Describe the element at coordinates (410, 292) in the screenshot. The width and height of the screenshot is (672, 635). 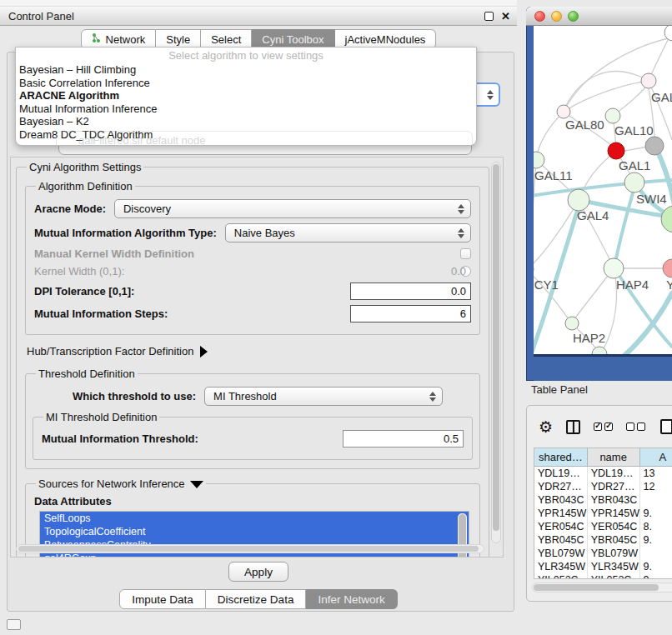
I see `dpi-tolerance-input: 0.0` at that location.